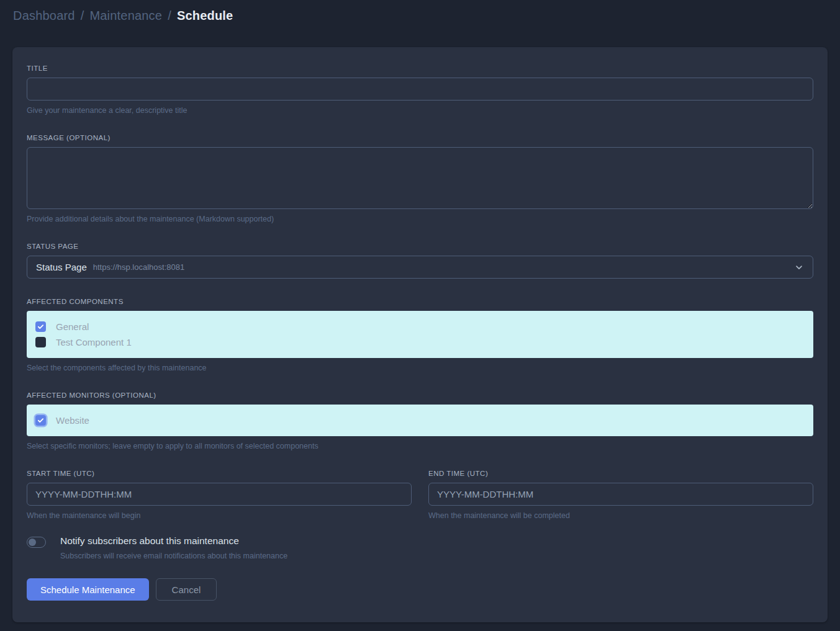 The width and height of the screenshot is (840, 631). Describe the element at coordinates (72, 326) in the screenshot. I see `component-option-label: General` at that location.